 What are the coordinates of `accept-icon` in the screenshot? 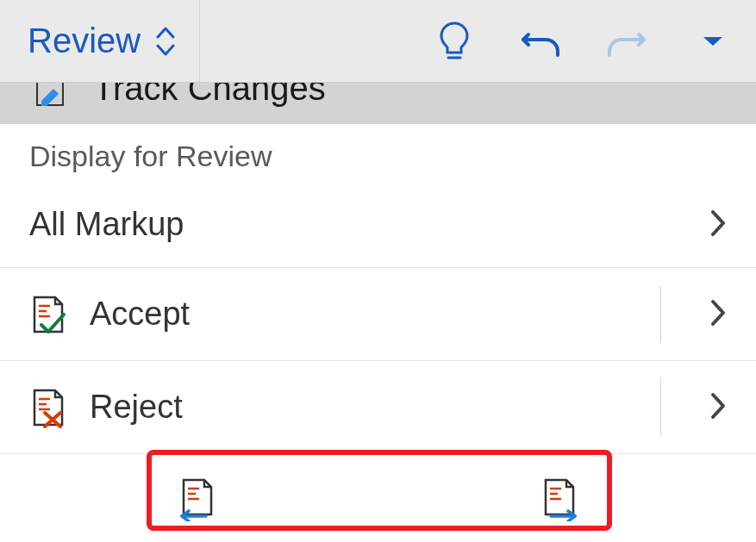 It's located at (48, 315).